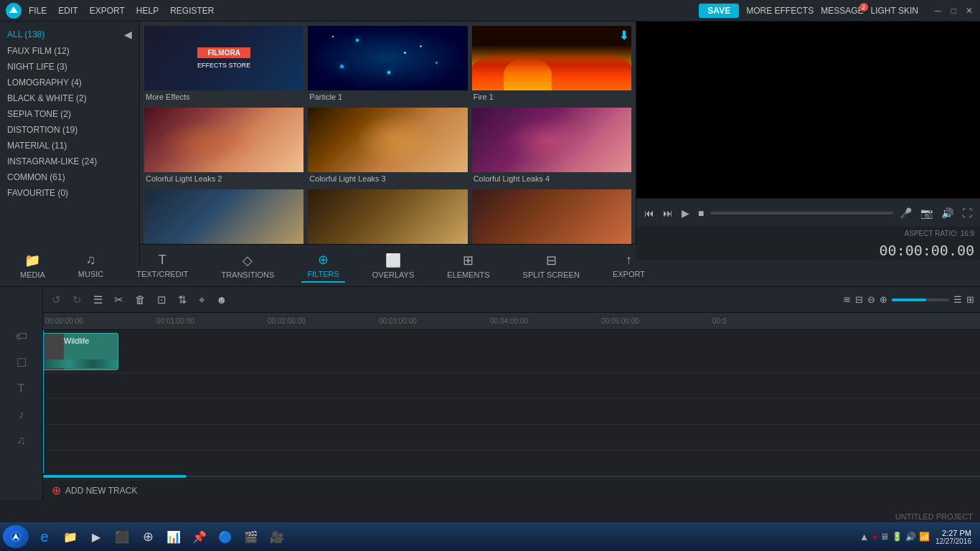  What do you see at coordinates (628, 265) in the screenshot?
I see `tab-export: ↑ EXPORT` at bounding box center [628, 265].